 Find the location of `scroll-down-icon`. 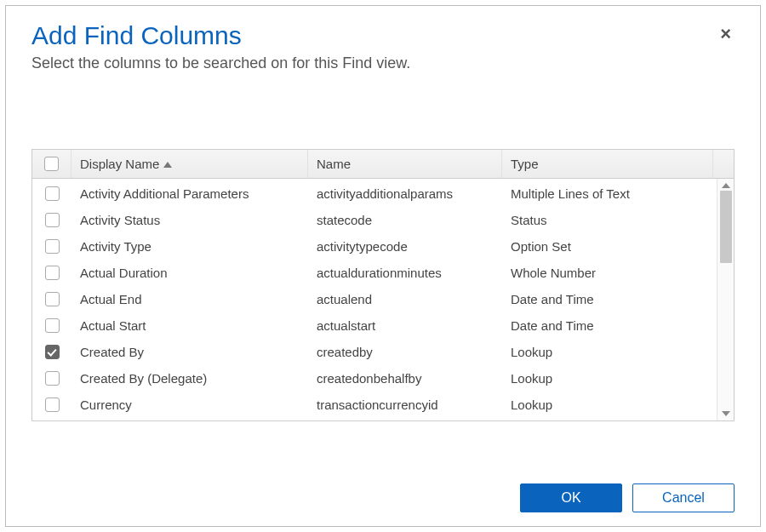

scroll-down-icon is located at coordinates (726, 414).